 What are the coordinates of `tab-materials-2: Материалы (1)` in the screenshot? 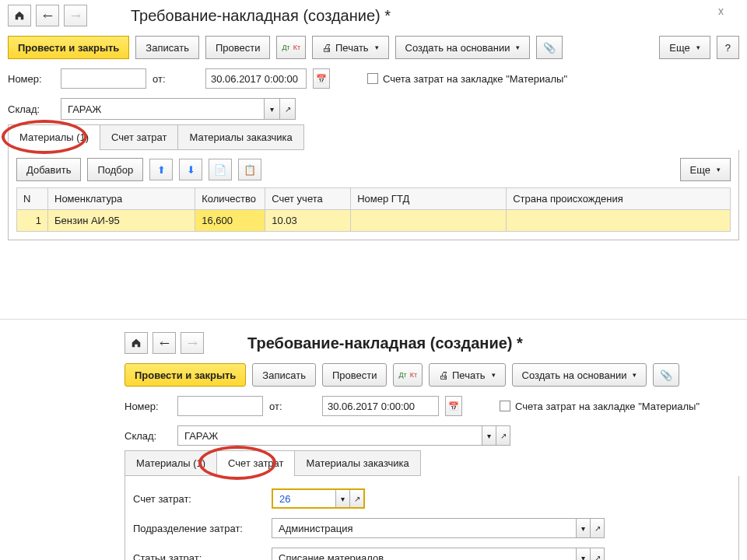 It's located at (171, 464).